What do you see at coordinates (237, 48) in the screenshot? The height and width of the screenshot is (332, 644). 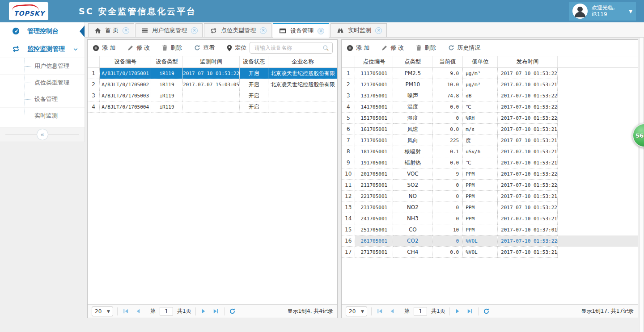 I see `locate-button: 定位` at bounding box center [237, 48].